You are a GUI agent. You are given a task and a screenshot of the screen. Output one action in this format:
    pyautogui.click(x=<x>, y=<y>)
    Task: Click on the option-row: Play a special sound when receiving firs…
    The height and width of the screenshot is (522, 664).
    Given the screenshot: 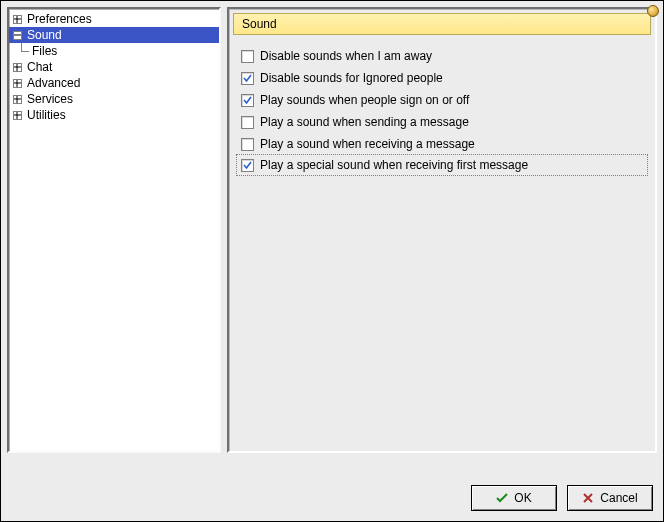 What is the action you would take?
    pyautogui.click(x=442, y=165)
    